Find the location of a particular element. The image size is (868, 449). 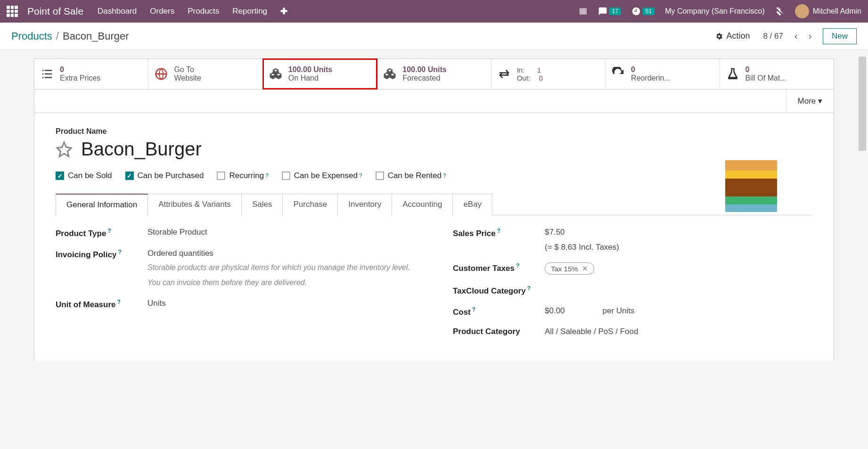

field-product-category: All / Saleable / PoS / Food is located at coordinates (679, 332).